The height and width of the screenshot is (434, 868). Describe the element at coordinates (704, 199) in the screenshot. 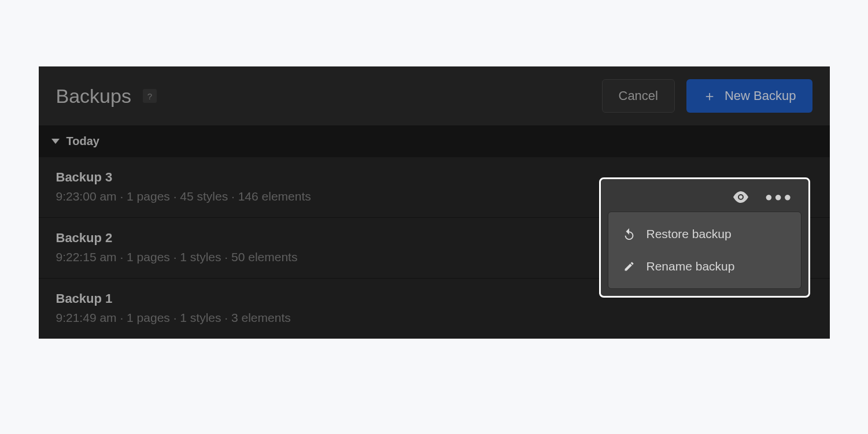

I see `popover-actions: ●●●` at that location.